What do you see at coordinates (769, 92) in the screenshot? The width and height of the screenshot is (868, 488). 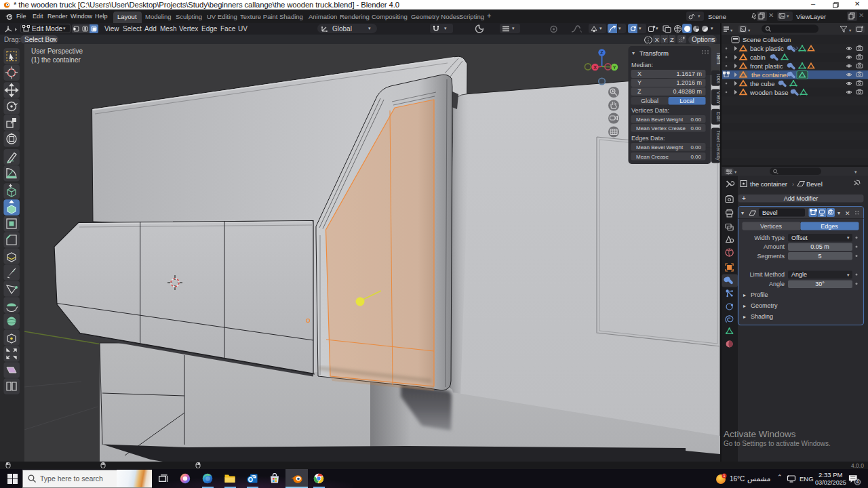 I see `svg-text: wooden base` at bounding box center [769, 92].